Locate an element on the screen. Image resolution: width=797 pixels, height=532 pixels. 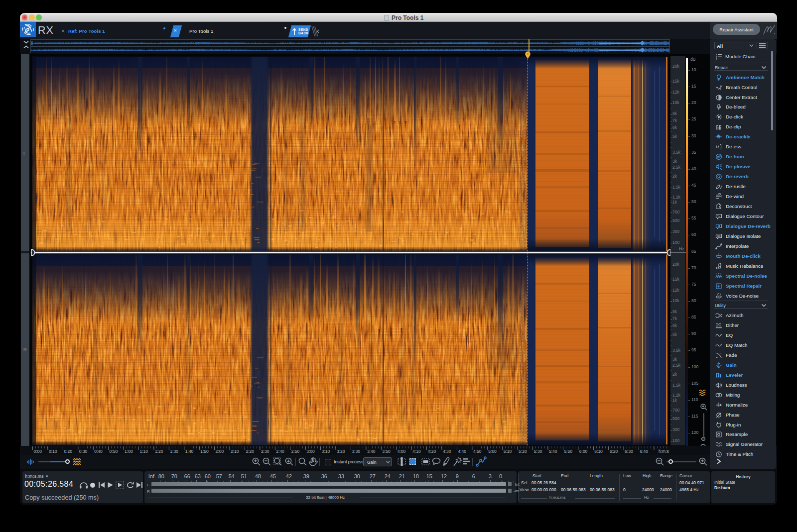
svg-text: 1:00 is located at coordinates (129, 451).